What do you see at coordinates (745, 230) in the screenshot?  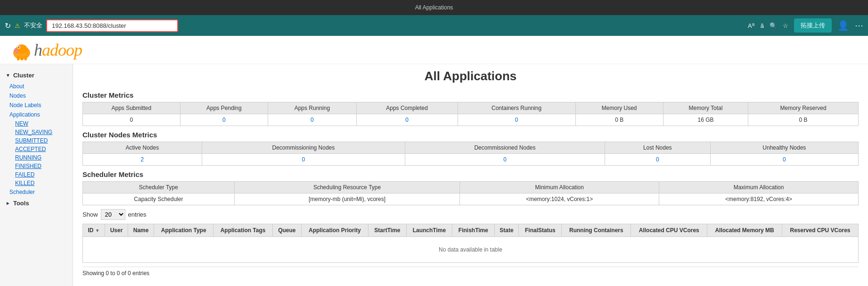 I see `col-allocated-memory-mb: Allocated Memory MB` at bounding box center [745, 230].